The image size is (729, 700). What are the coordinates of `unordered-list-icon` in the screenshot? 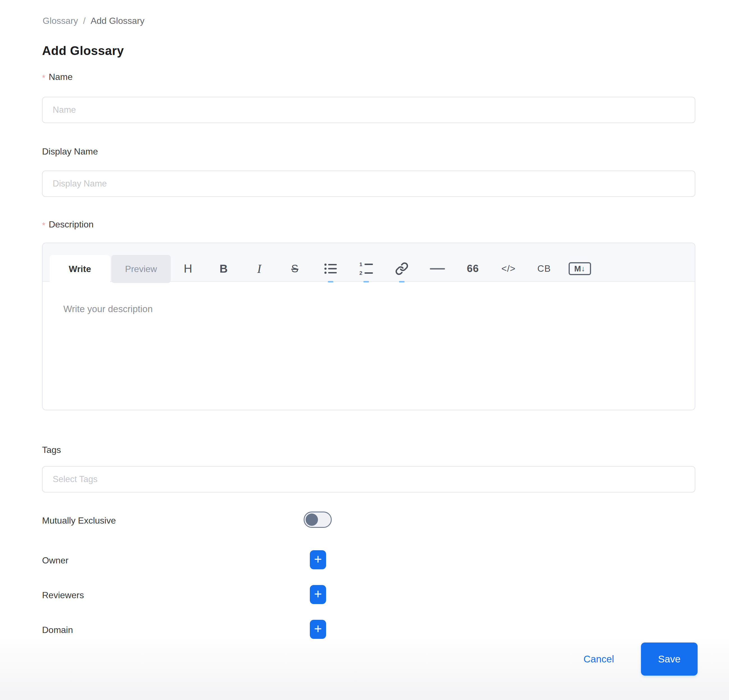 It's located at (330, 269).